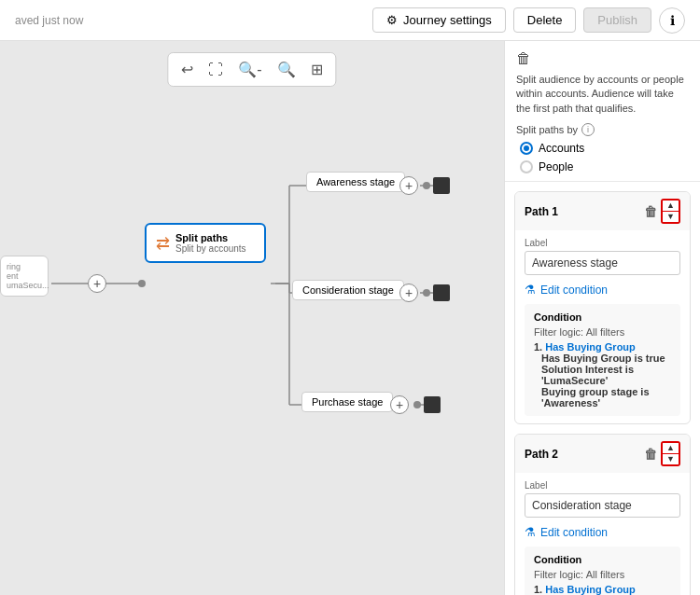  I want to click on filter-icon-2: ⚗, so click(530, 532).